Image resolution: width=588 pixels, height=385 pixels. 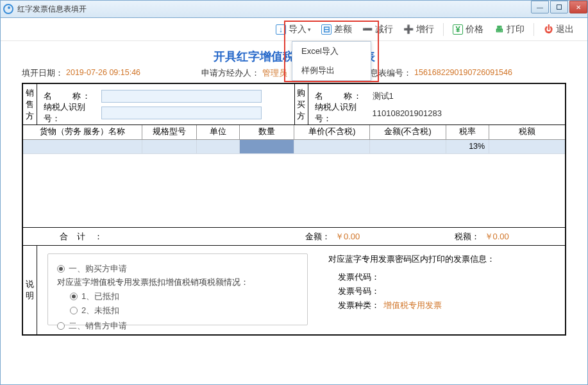 I want to click on col-tax: 税额, so click(x=527, y=132).